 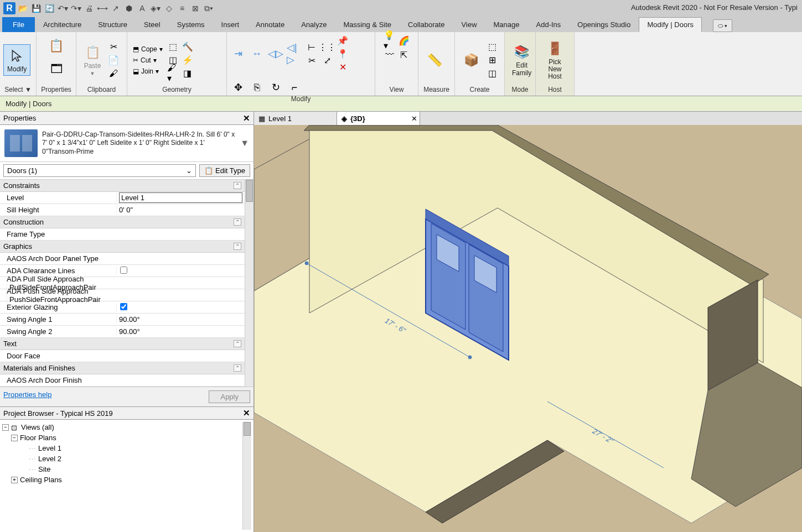 I want to click on edit-type-button: 📋 Edit Type, so click(x=225, y=170).